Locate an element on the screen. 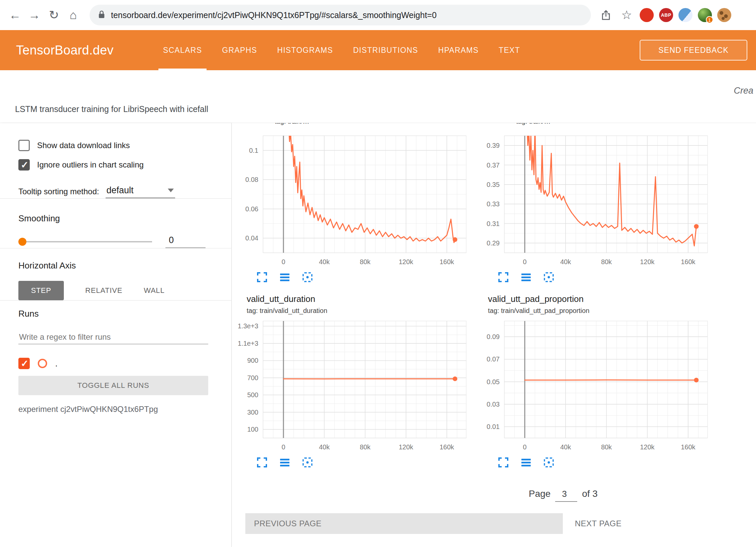 The width and height of the screenshot is (756, 547). svg-text: 0.33 is located at coordinates (493, 204).